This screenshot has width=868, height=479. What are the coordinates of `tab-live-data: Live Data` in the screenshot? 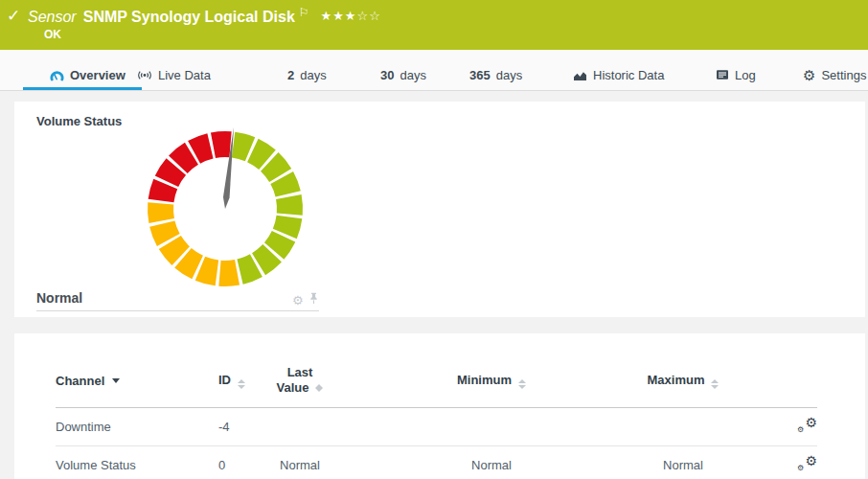 It's located at (174, 75).